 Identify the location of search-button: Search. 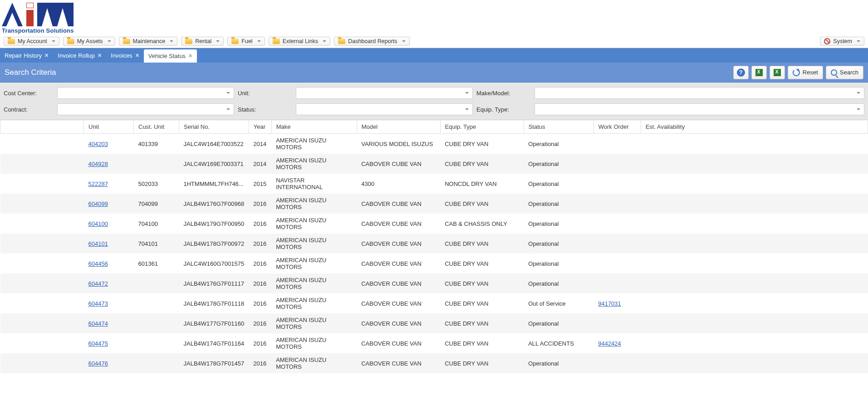
(845, 73).